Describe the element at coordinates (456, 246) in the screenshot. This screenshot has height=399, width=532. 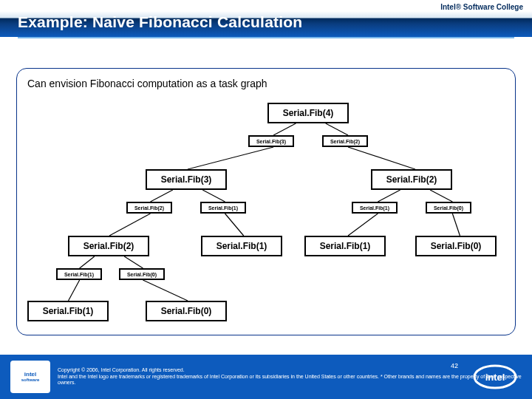
I see `node-r0: Serial.Fib(0)` at that location.